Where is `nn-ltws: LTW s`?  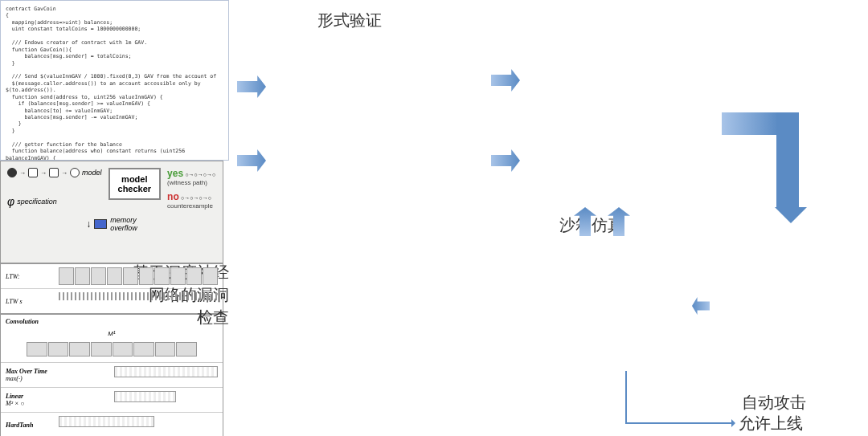
nn-ltws: LTW s is located at coordinates (30, 302).